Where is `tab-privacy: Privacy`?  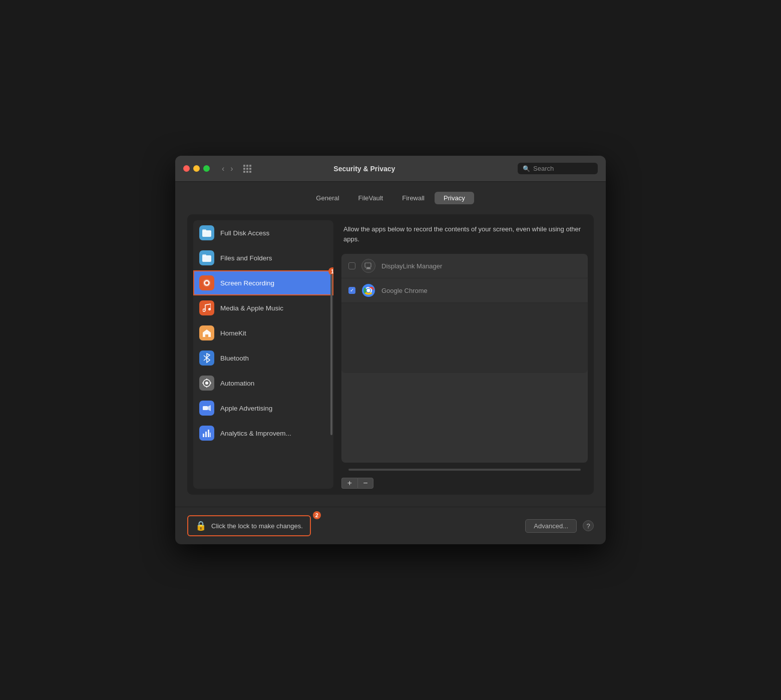 tab-privacy: Privacy is located at coordinates (455, 198).